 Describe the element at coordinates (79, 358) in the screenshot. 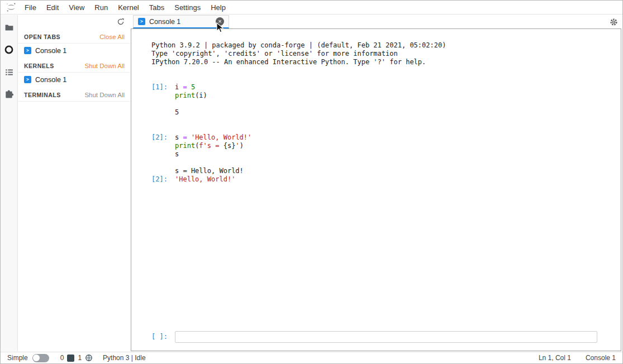

I see `kernels-count: 1` at that location.